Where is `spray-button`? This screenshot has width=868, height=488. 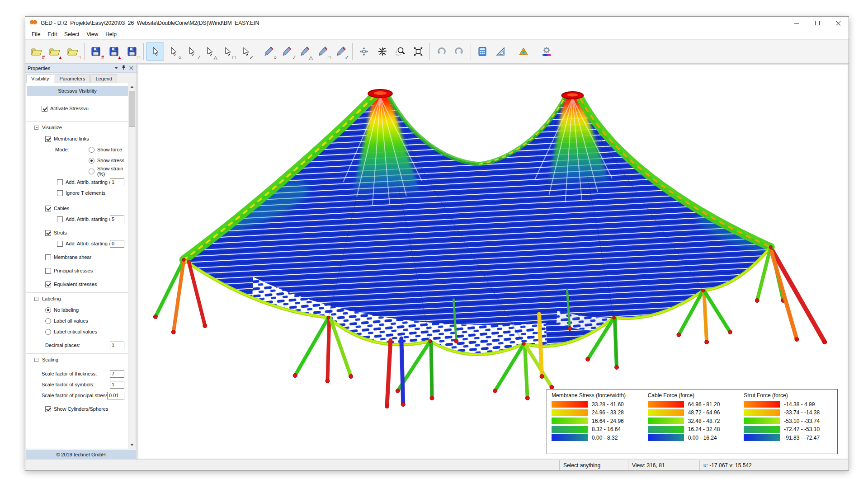
spray-button is located at coordinates (382, 52).